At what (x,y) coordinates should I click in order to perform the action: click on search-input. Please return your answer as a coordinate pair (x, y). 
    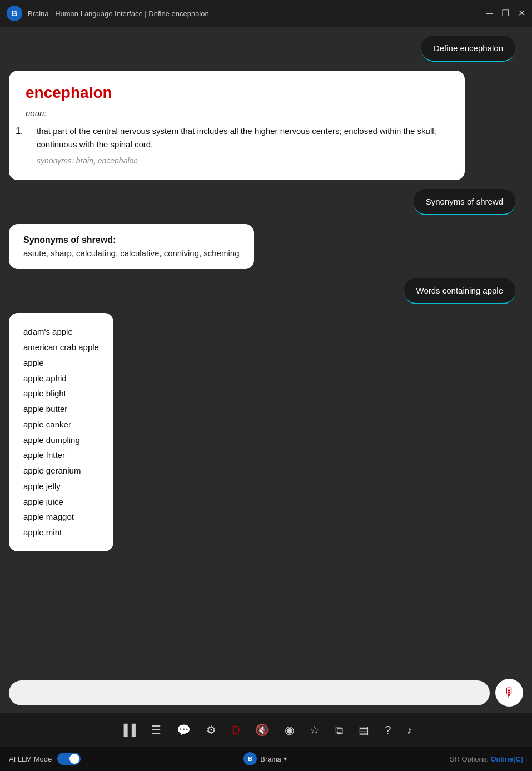
    Looking at the image, I should click on (249, 693).